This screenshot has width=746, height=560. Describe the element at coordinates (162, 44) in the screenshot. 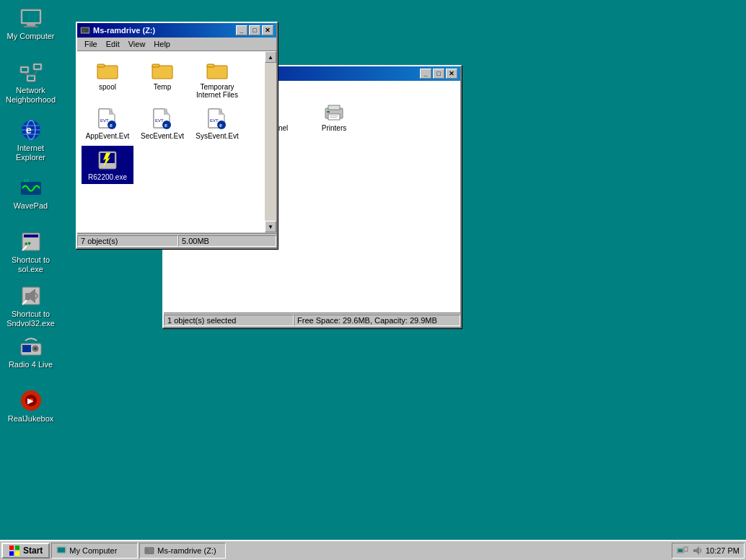

I see `menu-help: Help` at that location.